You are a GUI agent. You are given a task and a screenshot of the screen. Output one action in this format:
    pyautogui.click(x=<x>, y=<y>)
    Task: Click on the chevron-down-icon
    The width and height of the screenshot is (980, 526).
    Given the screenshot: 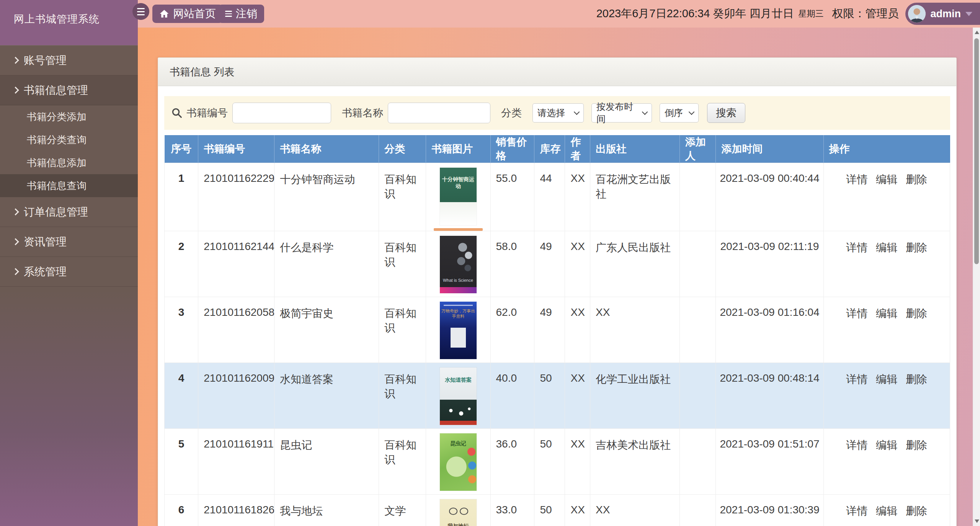 What is the action you would take?
    pyautogui.click(x=577, y=112)
    